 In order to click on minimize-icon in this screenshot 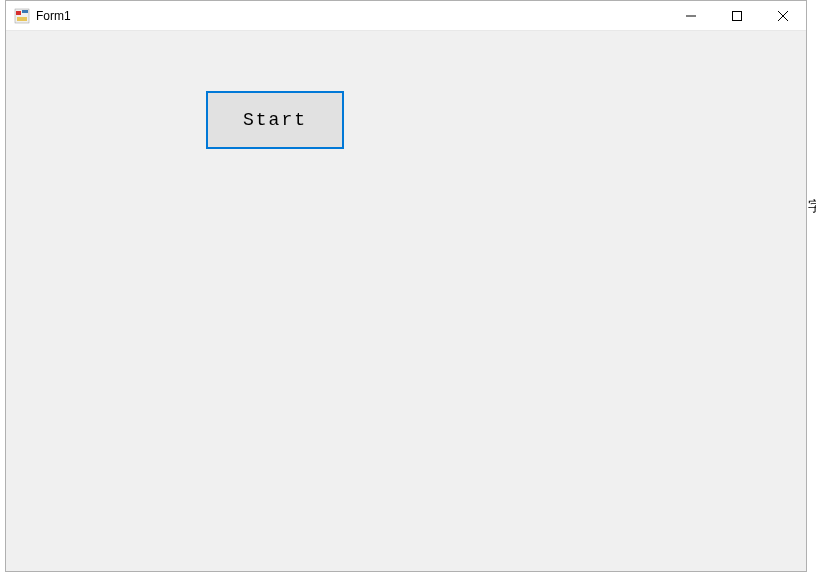, I will do `click(691, 16)`.